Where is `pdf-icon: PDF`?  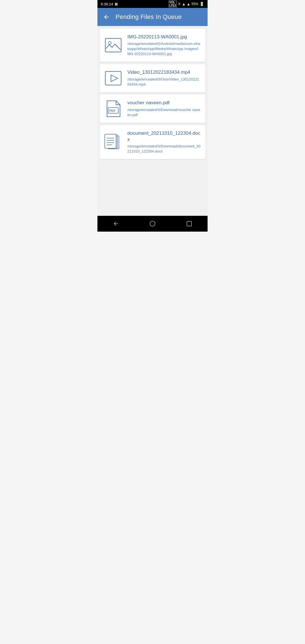 pdf-icon: PDF is located at coordinates (113, 109).